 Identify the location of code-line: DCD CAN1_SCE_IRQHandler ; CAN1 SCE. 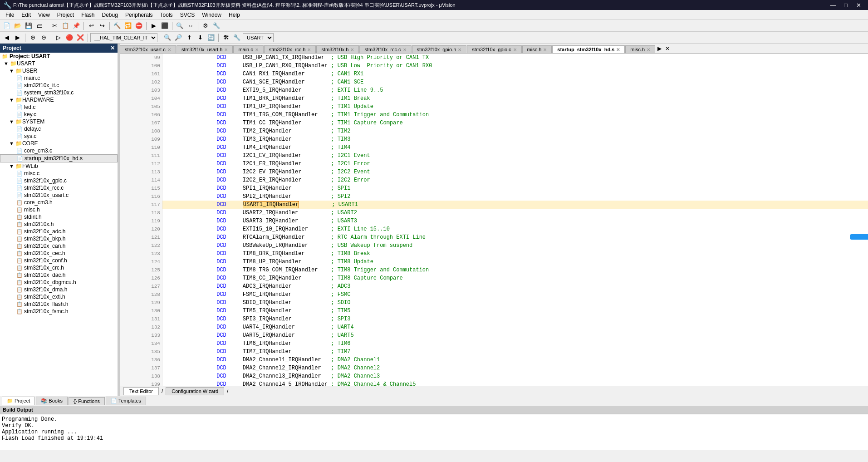
(515, 82).